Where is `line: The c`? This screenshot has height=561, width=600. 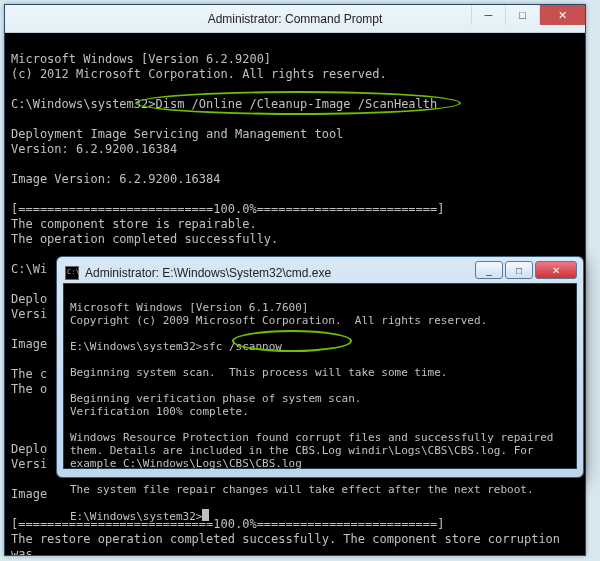 line: The c is located at coordinates (29, 374).